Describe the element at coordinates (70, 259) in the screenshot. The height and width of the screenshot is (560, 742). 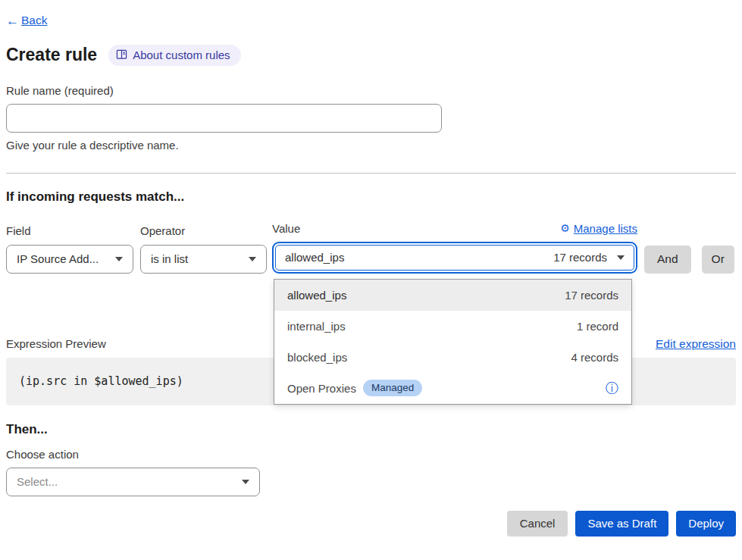
I see `field-select: IP Source Add...` at that location.